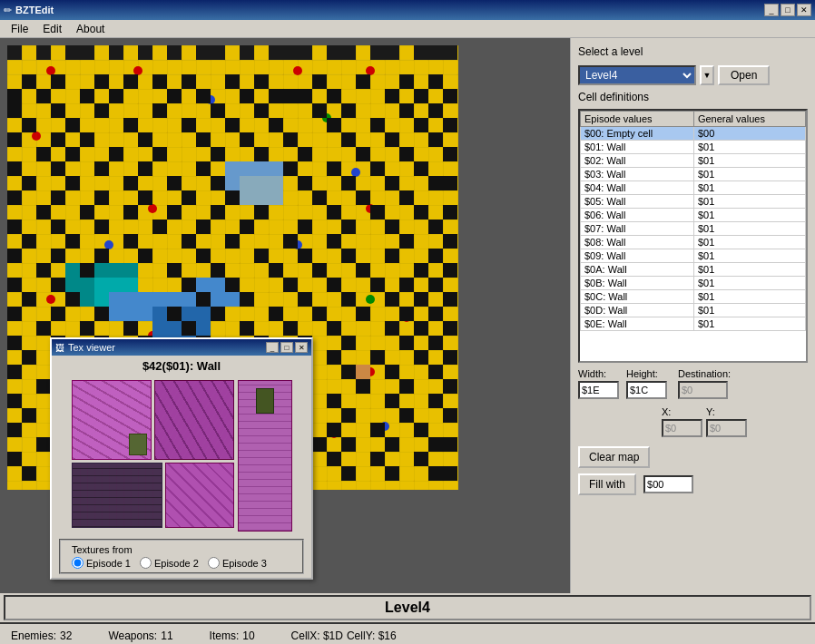 The height and width of the screenshot is (644, 815). Describe the element at coordinates (287, 347) in the screenshot. I see `tex-viewer-controls: _ □ ✕` at that location.